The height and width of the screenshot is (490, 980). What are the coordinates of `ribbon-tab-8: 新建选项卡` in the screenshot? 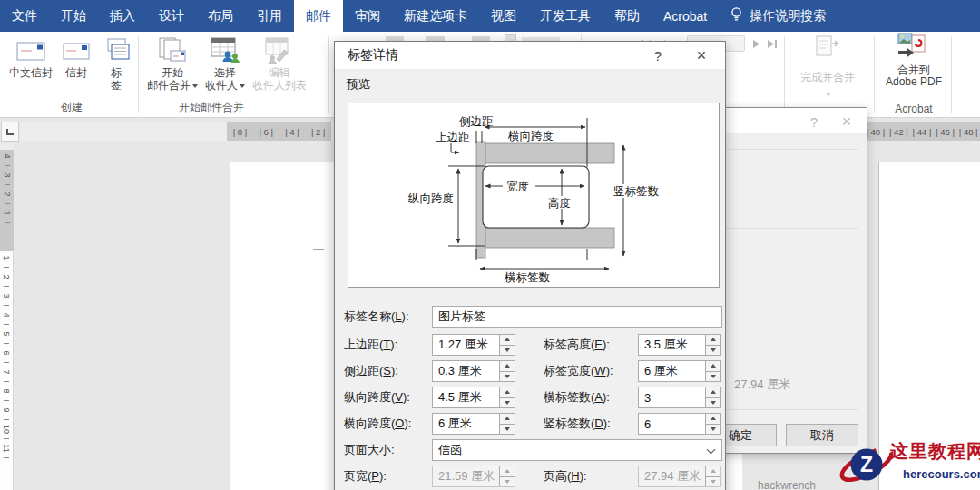 It's located at (436, 16).